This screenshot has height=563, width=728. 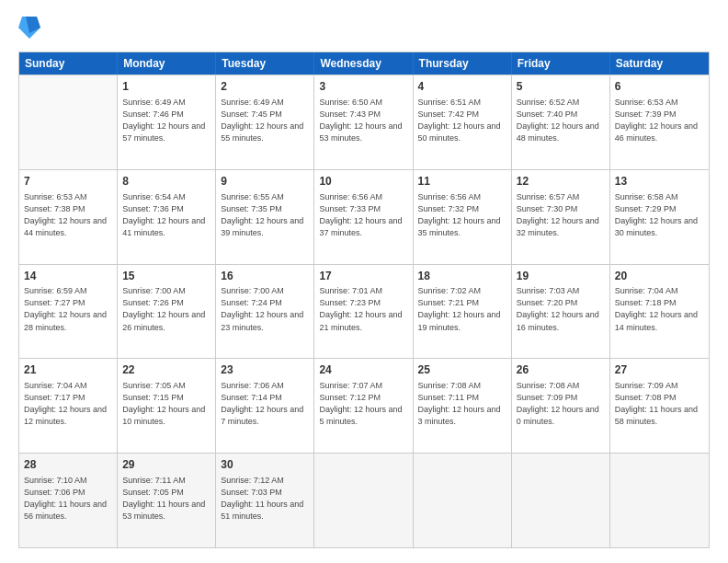 I want to click on day-number: 2, so click(x=265, y=86).